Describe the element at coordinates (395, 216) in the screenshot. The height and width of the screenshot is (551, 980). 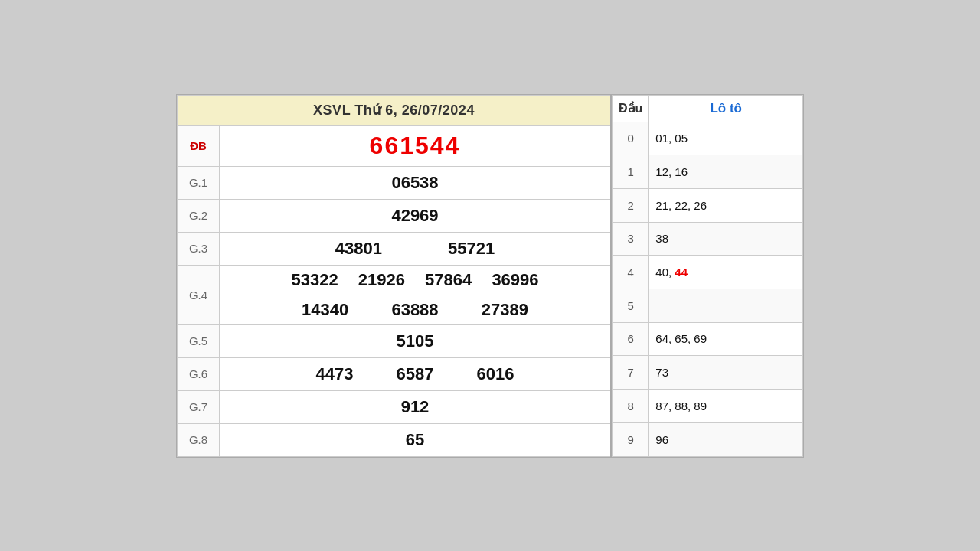
I see `g2-row: G.2 42969` at that location.